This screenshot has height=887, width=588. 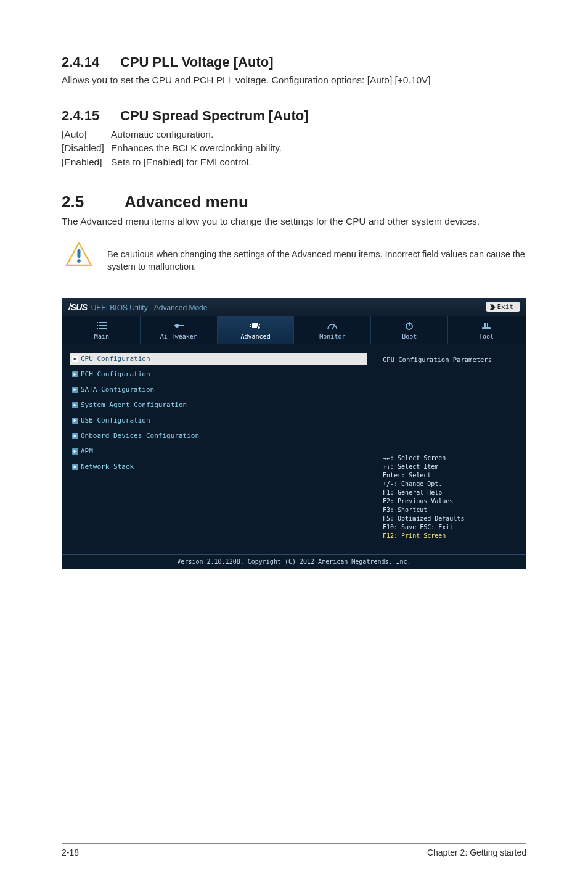 What do you see at coordinates (294, 116) in the screenshot?
I see `heading-2-4-15: 2.4.15CPU Spread Spectrum [Auto]` at bounding box center [294, 116].